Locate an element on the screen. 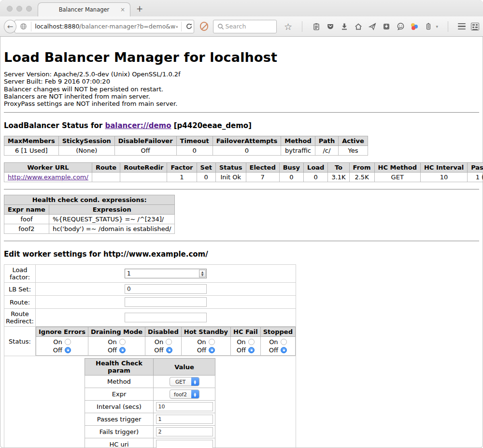 The height and width of the screenshot is (448, 483). save-to-device-icon is located at coordinates (386, 27).